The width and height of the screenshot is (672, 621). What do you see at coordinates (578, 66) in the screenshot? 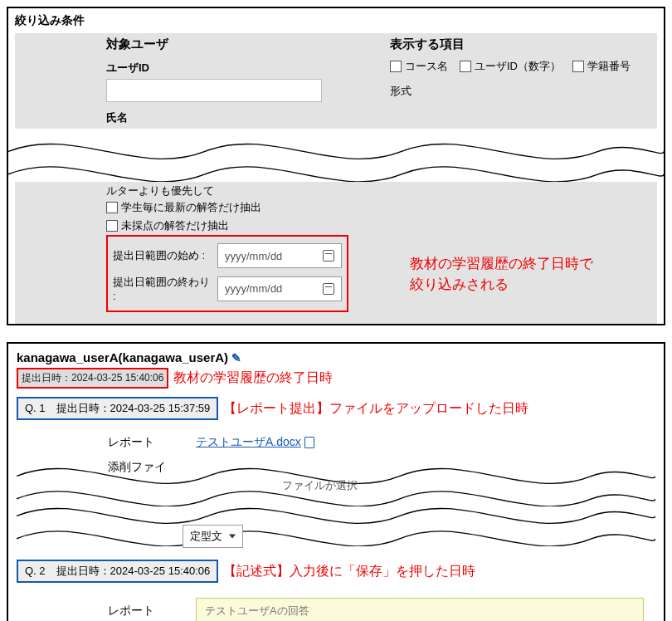
I see `checkbox-stuno` at bounding box center [578, 66].